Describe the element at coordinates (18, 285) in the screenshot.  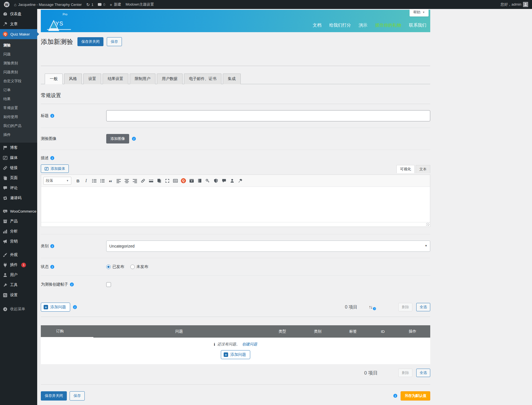
I see `sidebar-item-tools: 工具` at that location.